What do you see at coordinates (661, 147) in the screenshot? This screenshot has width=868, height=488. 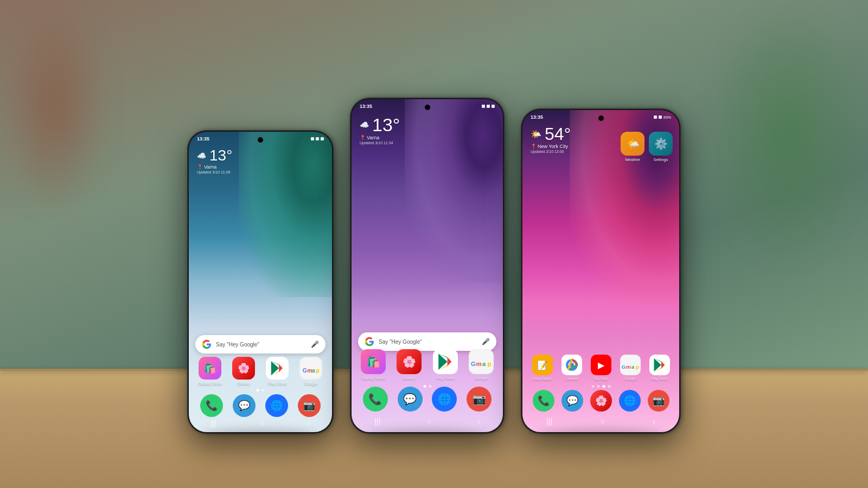 I see `app-settings-right: ⚙️ Settings` at bounding box center [661, 147].